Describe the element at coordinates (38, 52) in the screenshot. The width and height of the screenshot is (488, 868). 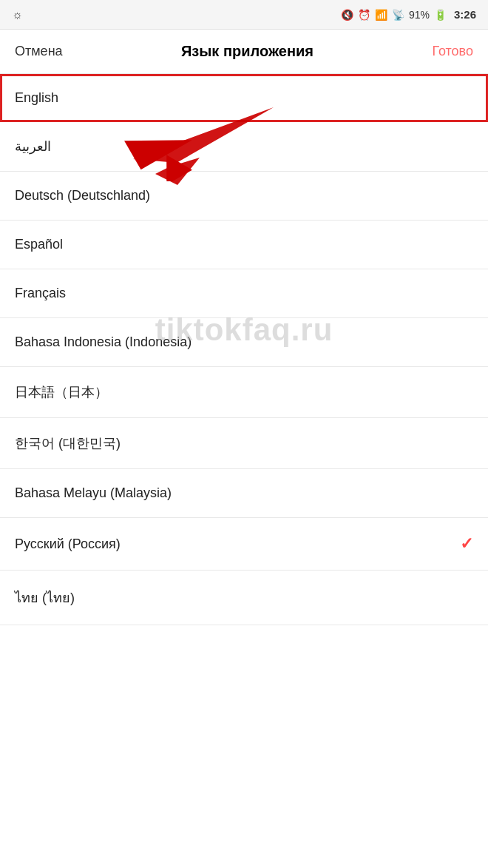
I see `cancel-button: Отмена` at that location.